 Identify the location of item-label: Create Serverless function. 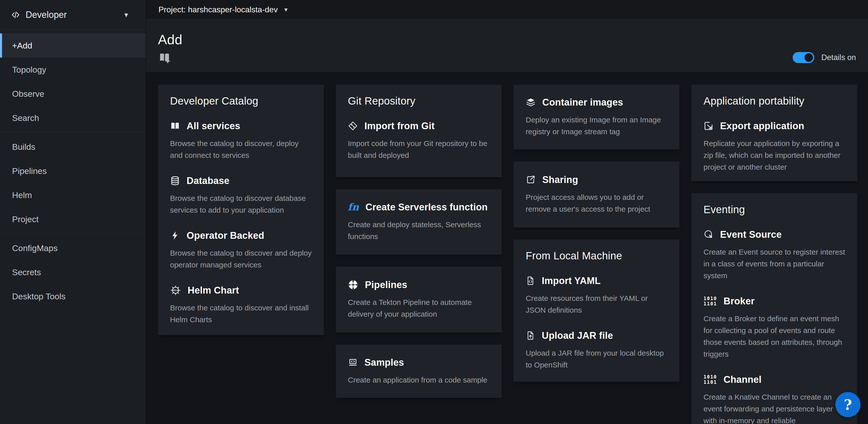
(427, 207).